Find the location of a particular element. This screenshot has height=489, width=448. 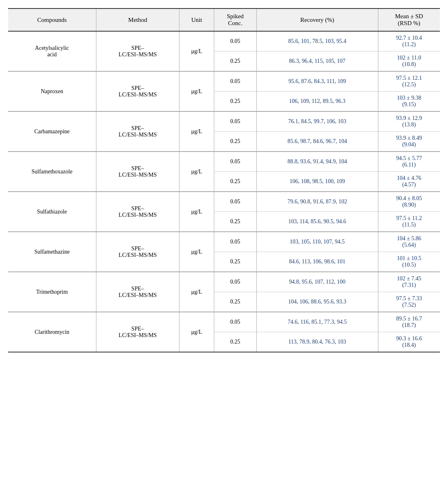

recovery-cell: 85.6, 101, 78.5, 103, 95.4 is located at coordinates (317, 41).